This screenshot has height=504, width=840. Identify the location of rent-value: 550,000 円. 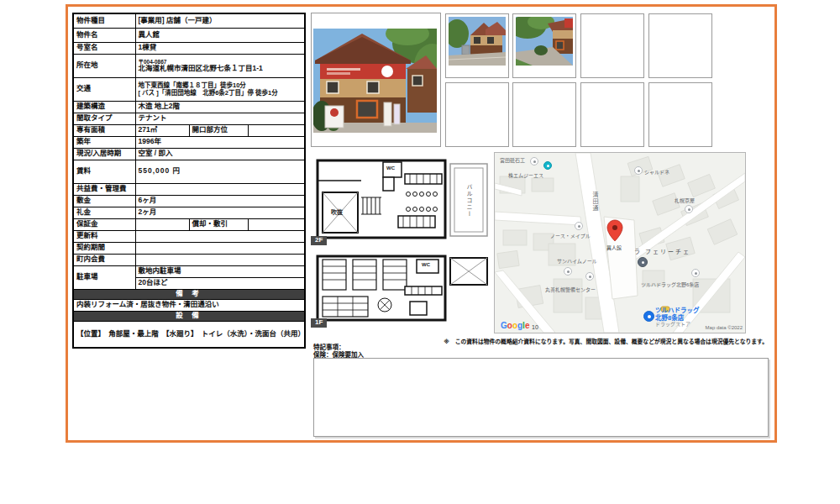
(220, 171).